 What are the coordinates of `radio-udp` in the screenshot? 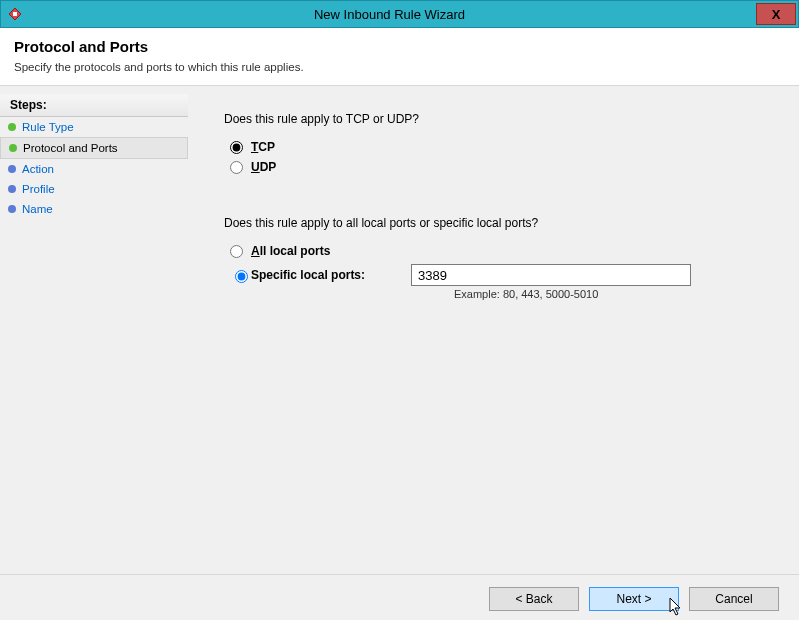 It's located at (236, 168).